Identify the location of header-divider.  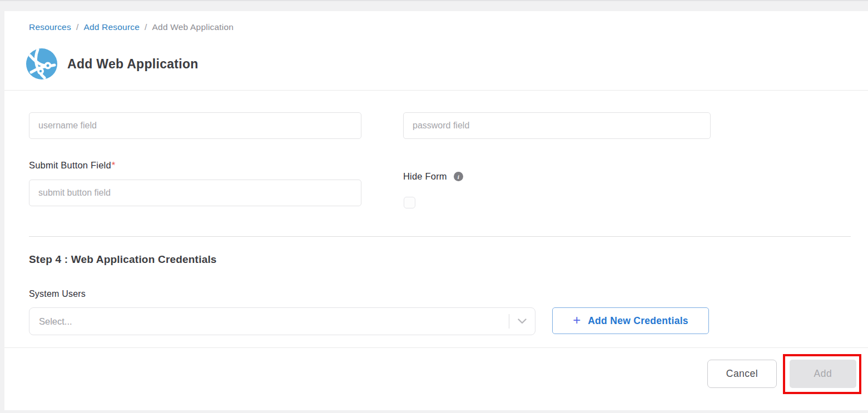
(436, 90).